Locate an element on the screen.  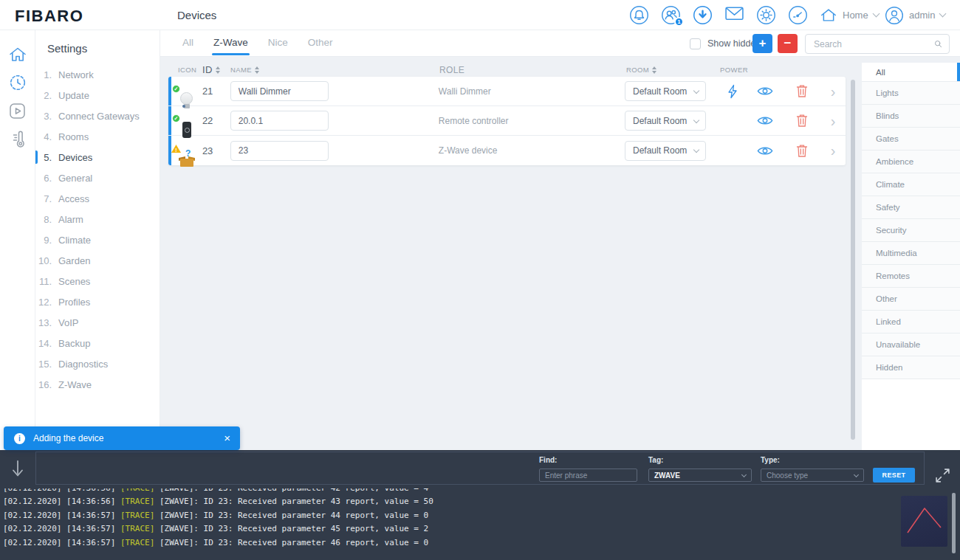
category-climate: Climate is located at coordinates (911, 184).